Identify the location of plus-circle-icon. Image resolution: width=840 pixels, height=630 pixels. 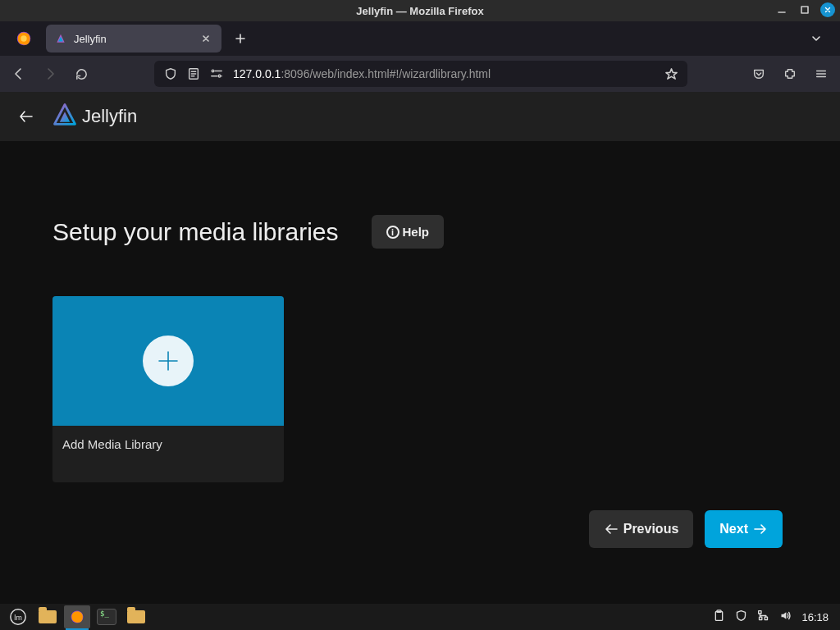
(168, 361).